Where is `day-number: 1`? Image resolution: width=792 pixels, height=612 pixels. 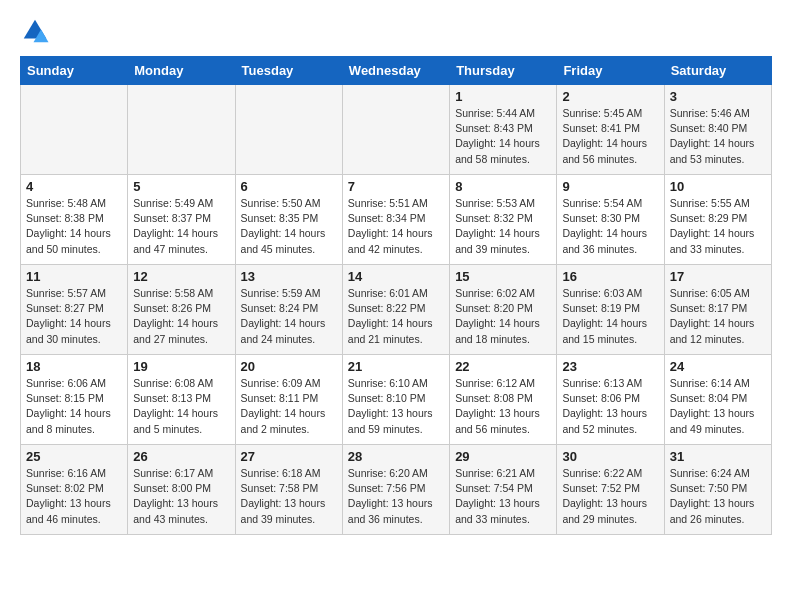
day-number: 1 is located at coordinates (503, 96).